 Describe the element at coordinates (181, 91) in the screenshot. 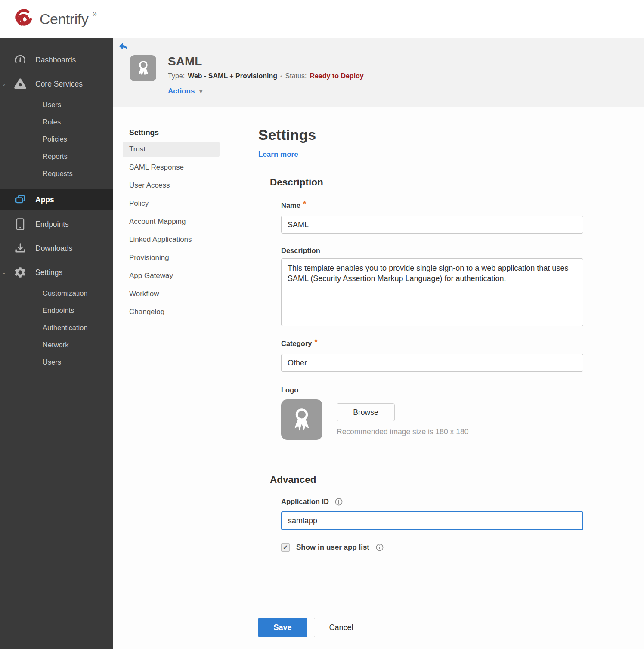

I see `actions-label: Actions` at that location.